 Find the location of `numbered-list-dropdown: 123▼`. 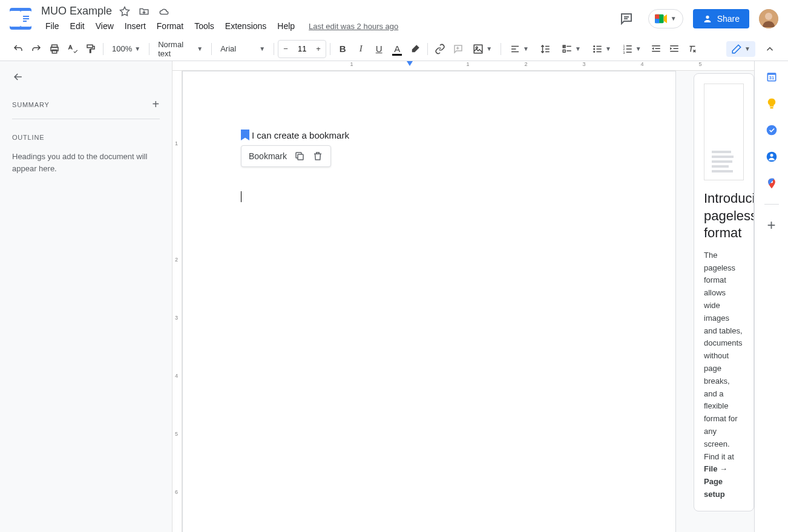

numbered-list-dropdown: 123▼ is located at coordinates (632, 49).